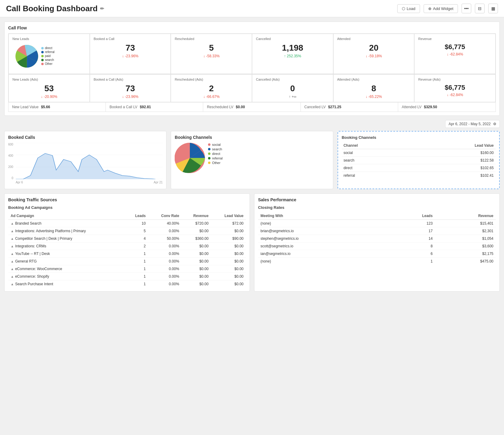  I want to click on campaign-row: ▲Branded Search 10 40.00% $720.00 $72.00, so click(127, 224).